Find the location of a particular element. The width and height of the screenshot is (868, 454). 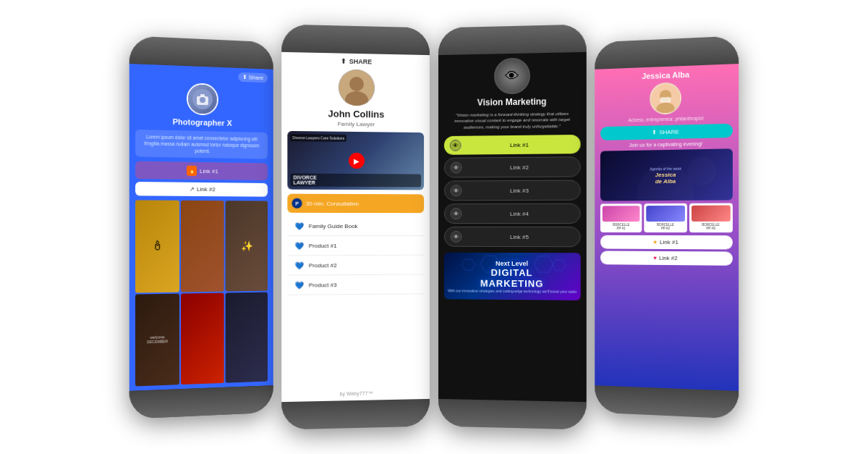

phone-2-item-guide: 💙 Family Guide Book is located at coordinates (356, 226).